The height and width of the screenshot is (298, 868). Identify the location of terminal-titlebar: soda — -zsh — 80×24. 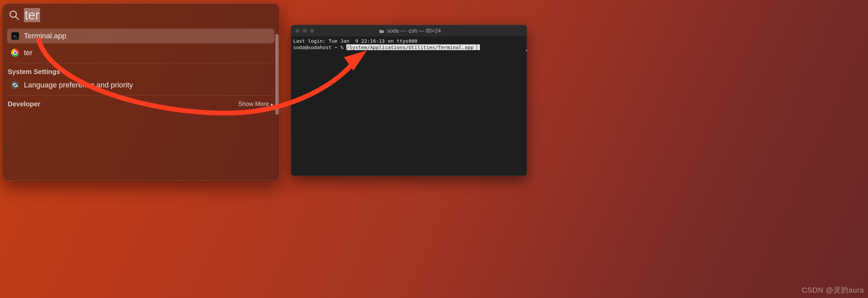
(409, 31).